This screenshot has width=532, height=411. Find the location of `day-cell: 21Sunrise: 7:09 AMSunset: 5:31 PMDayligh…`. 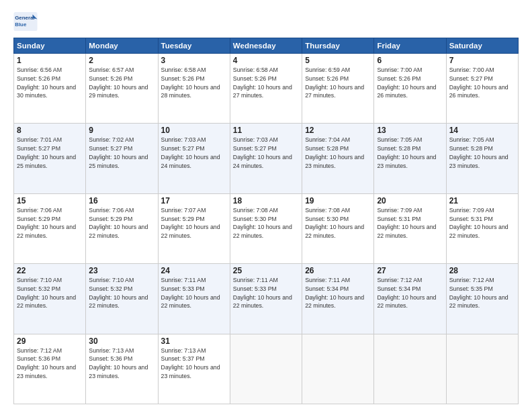

day-cell: 21Sunrise: 7:09 AMSunset: 5:31 PMDayligh… is located at coordinates (482, 228).